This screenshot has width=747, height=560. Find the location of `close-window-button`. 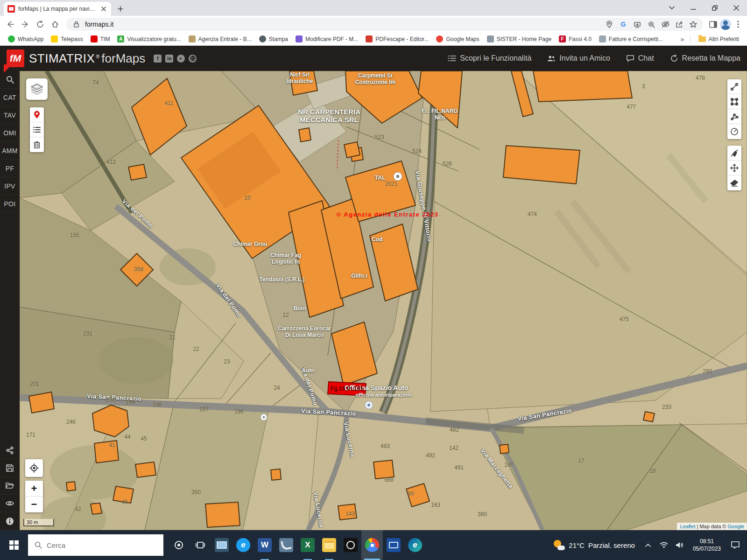

close-window-button is located at coordinates (736, 8).